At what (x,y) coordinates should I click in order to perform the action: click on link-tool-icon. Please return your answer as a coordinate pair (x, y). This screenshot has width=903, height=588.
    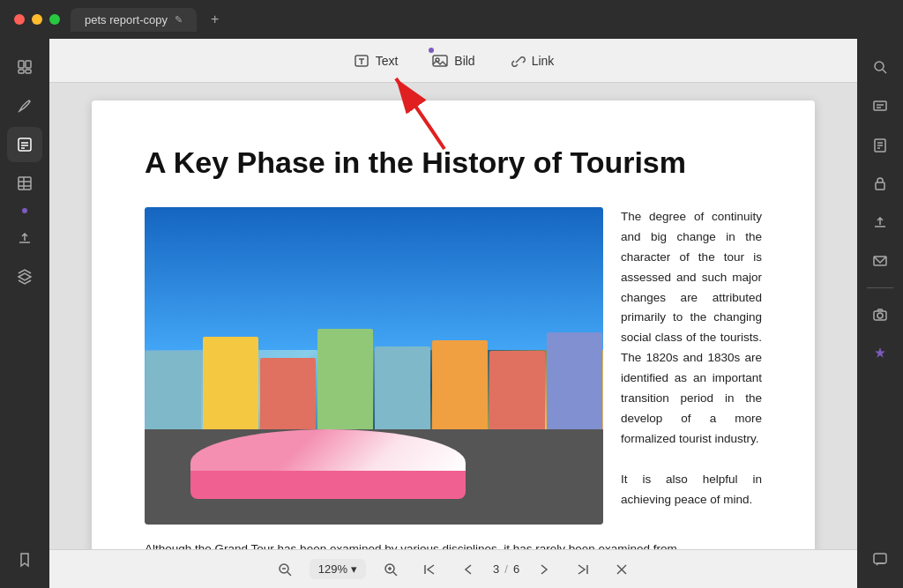
    Looking at the image, I should click on (518, 61).